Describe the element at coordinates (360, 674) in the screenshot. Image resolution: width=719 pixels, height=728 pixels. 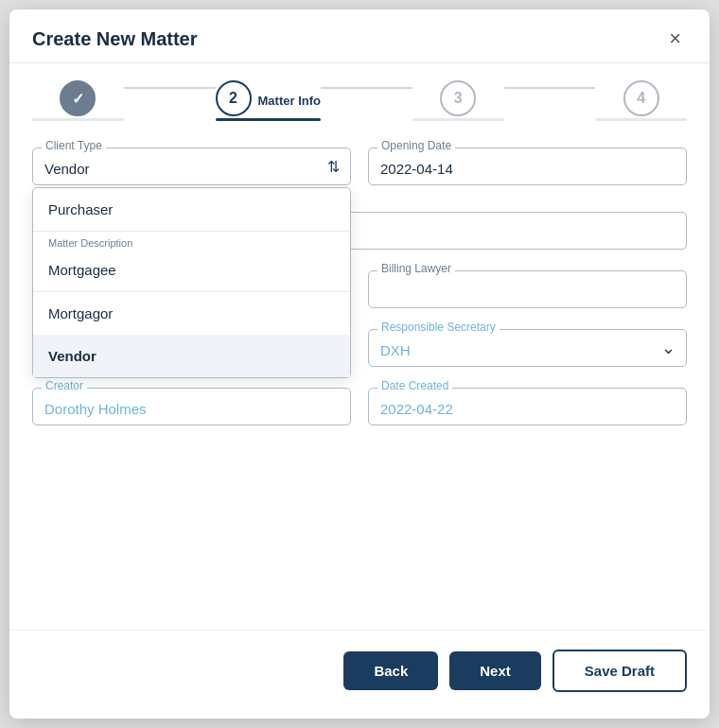
I see `modal-footer: Back Next Save Draft` at that location.